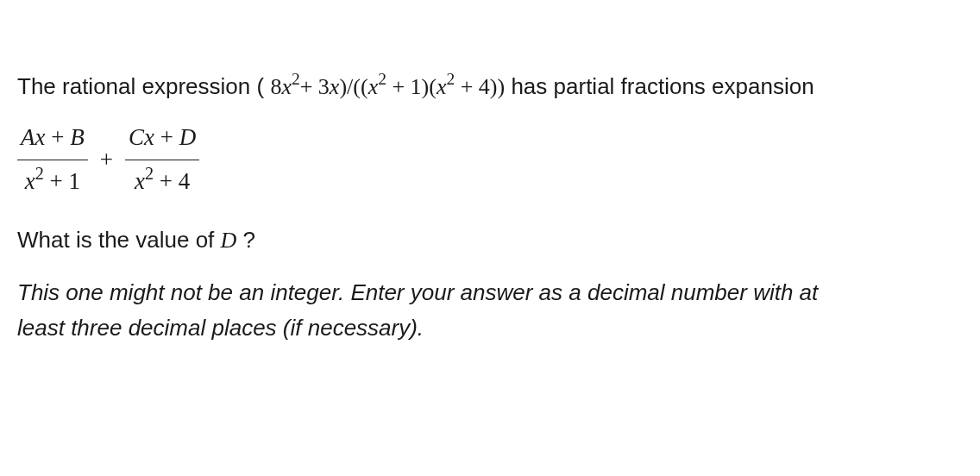 This screenshot has width=980, height=476. I want to click on den-open: ((, so click(361, 86).